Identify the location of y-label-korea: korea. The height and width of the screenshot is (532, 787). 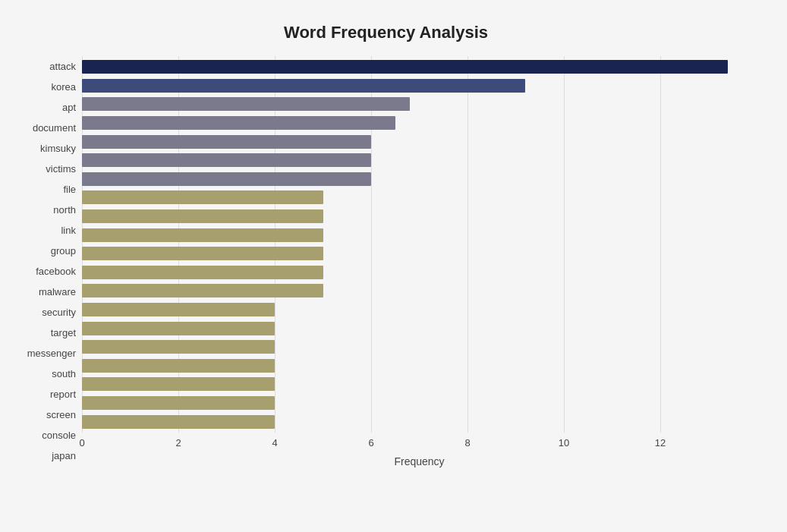
(49, 87).